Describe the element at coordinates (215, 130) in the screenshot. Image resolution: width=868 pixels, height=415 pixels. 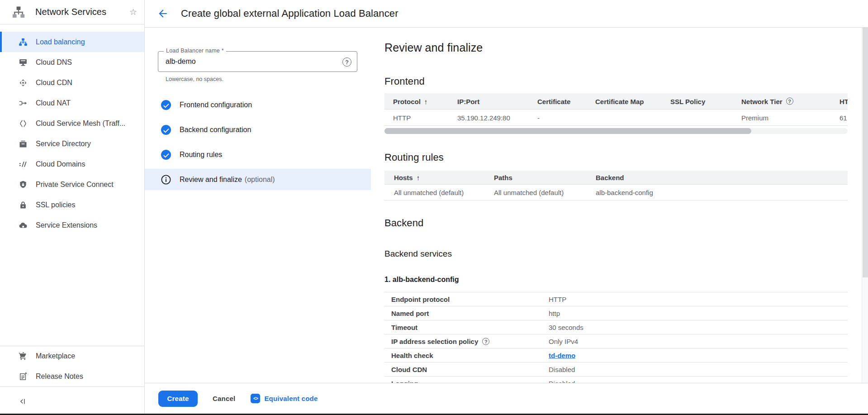
I see `step-label: Backend configuration` at that location.